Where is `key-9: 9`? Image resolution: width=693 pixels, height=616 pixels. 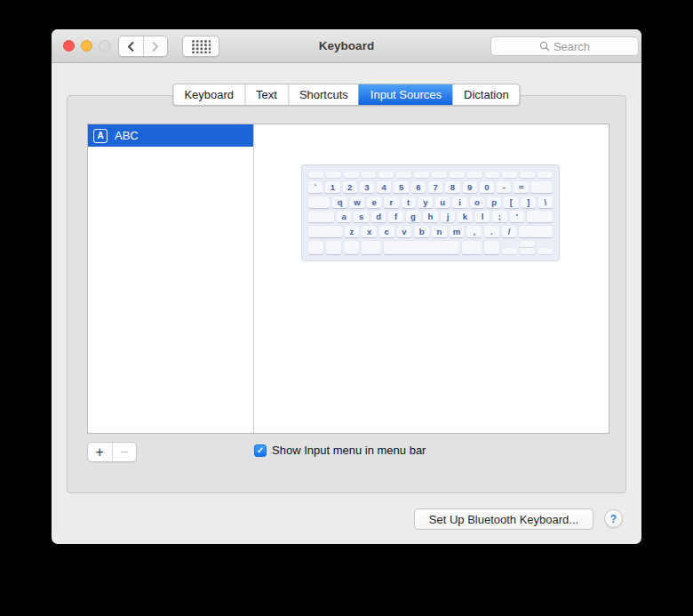
key-9: 9 is located at coordinates (470, 187).